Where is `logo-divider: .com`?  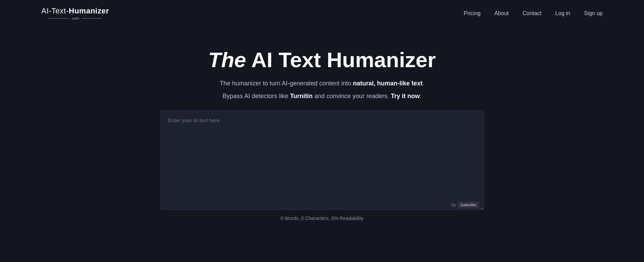
logo-divider: .com is located at coordinates (75, 18).